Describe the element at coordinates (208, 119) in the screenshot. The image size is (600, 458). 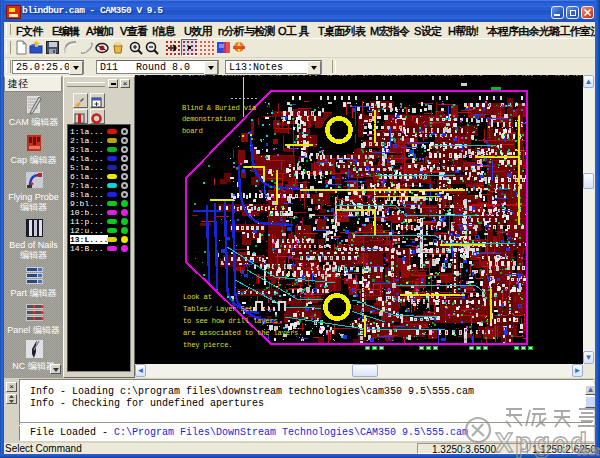
I see `svg-text: demonstration` at that location.